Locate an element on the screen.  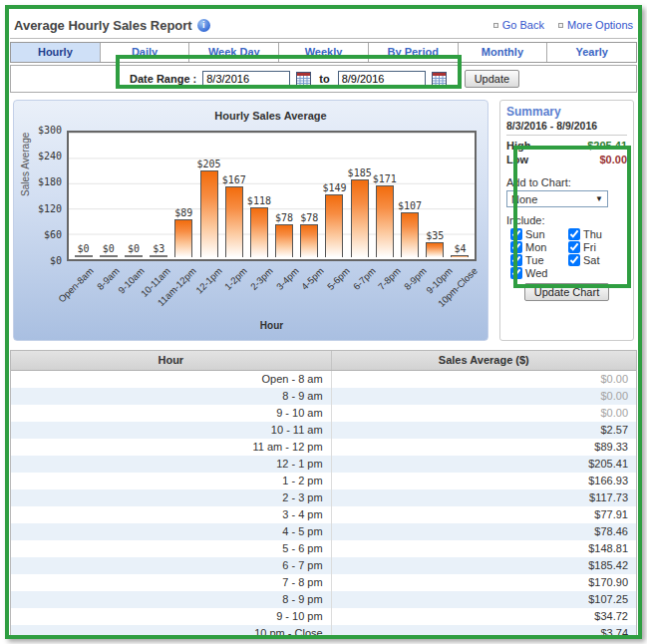
checkbox-mon is located at coordinates (516, 247).